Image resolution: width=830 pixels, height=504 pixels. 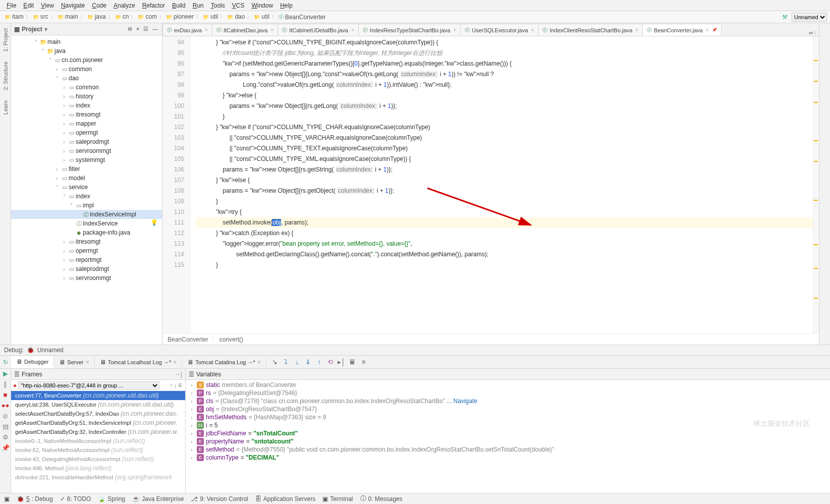 I want to click on var-i: ›01 i = 5, so click(x=508, y=425).